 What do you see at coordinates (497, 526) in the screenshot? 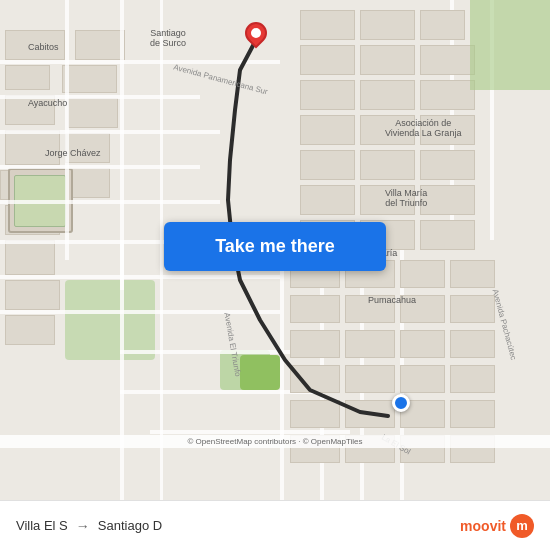
I see `moovit-logo: moovit m` at bounding box center [497, 526].